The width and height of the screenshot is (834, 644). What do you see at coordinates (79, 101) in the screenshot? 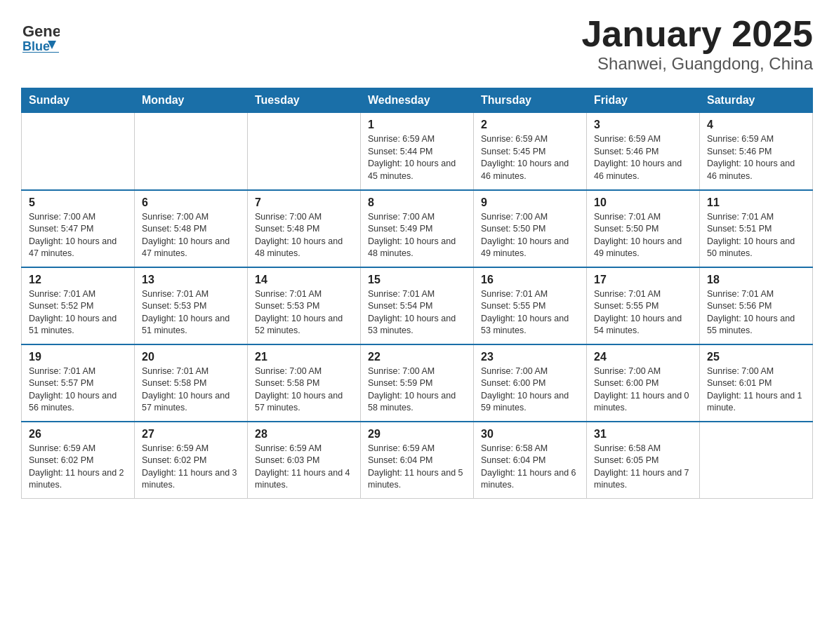
I see `header-day-sunday: Sunday` at bounding box center [79, 101].